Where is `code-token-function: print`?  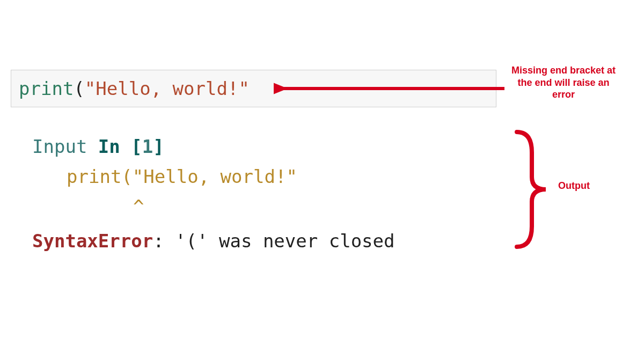 code-token-function: print is located at coordinates (46, 89).